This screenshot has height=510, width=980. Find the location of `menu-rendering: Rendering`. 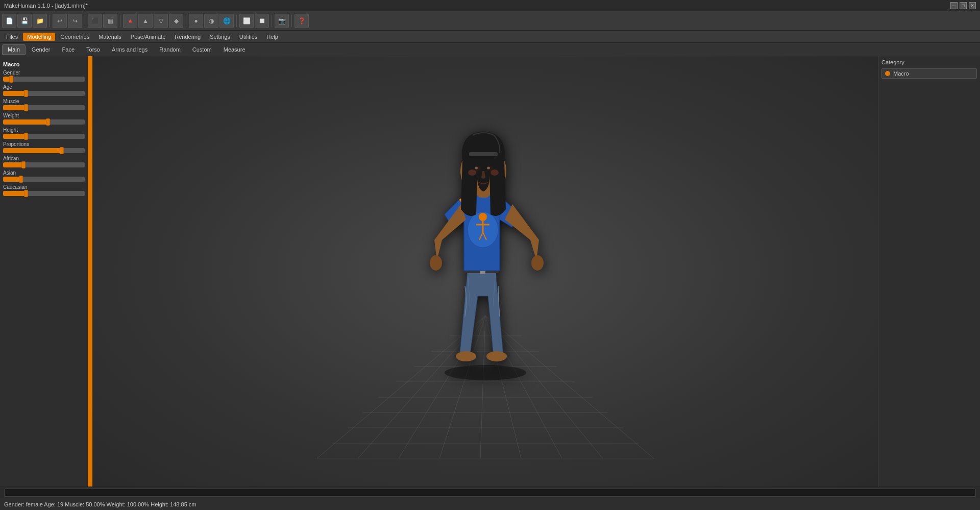

menu-rendering: Rendering is located at coordinates (188, 37).